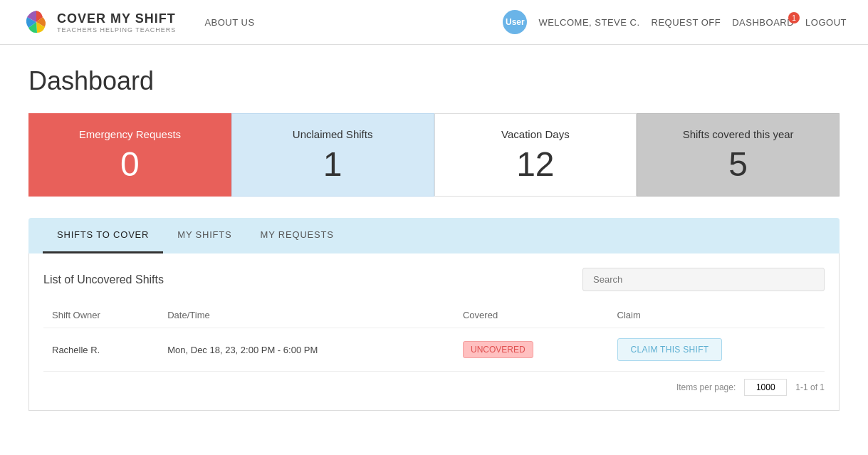 The width and height of the screenshot is (868, 455). Describe the element at coordinates (763, 22) in the screenshot. I see `dashboard-link-wrap: DASHBOARD 1` at that location.